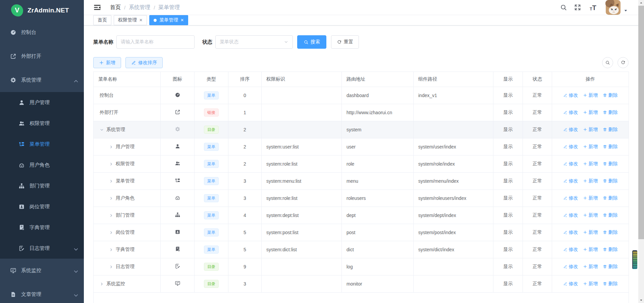 The image size is (644, 303). I want to click on sidebar-item-article: 文章管理, so click(42, 293).